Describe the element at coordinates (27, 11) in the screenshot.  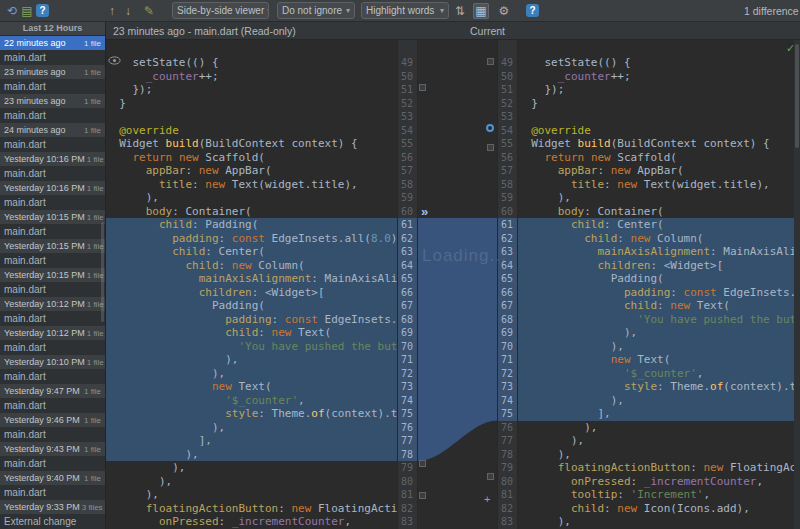
I see `create-patch-icon: ▤` at that location.